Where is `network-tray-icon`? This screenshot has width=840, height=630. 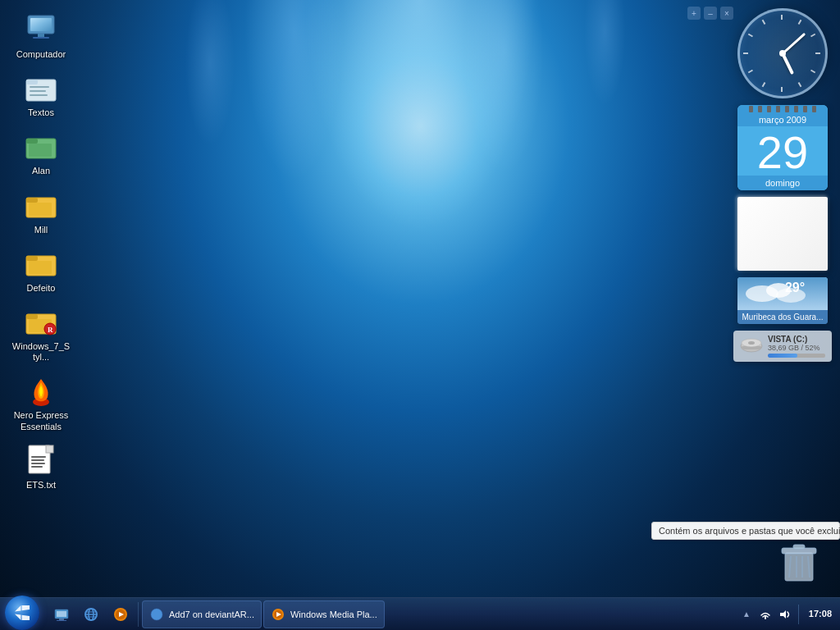 network-tray-icon is located at coordinates (765, 614).